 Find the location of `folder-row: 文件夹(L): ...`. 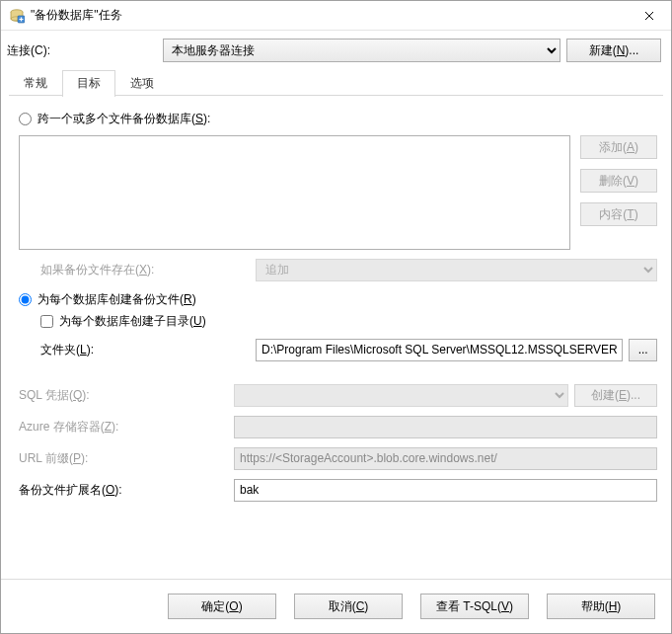

folder-row: 文件夹(L): ... is located at coordinates (337, 350).